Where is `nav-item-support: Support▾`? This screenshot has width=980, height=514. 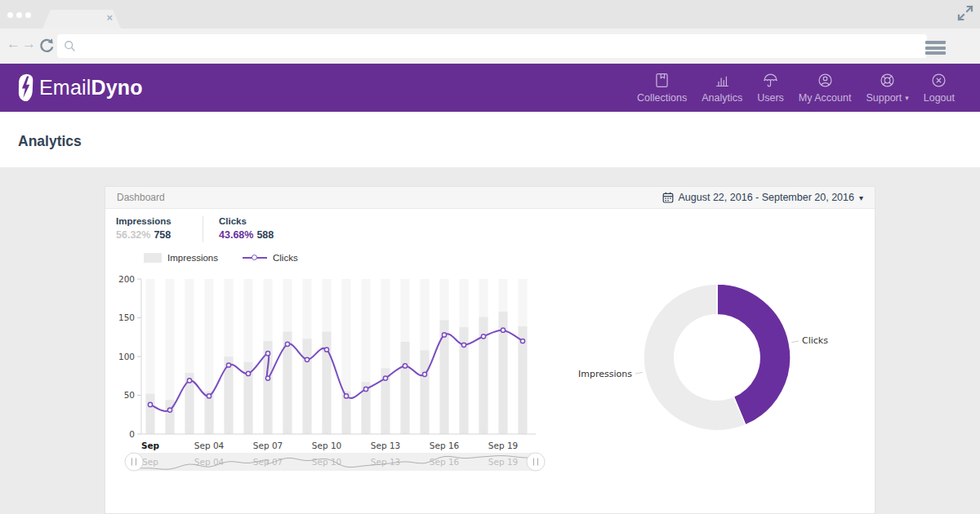 nav-item-support: Support▾ is located at coordinates (887, 88).